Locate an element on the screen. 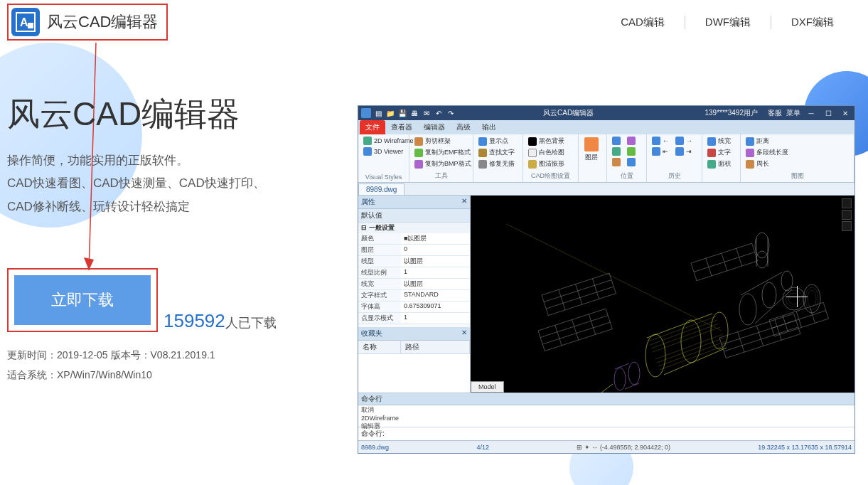 The image size is (868, 485). update-value: 2019-12-05 is located at coordinates (82, 355).